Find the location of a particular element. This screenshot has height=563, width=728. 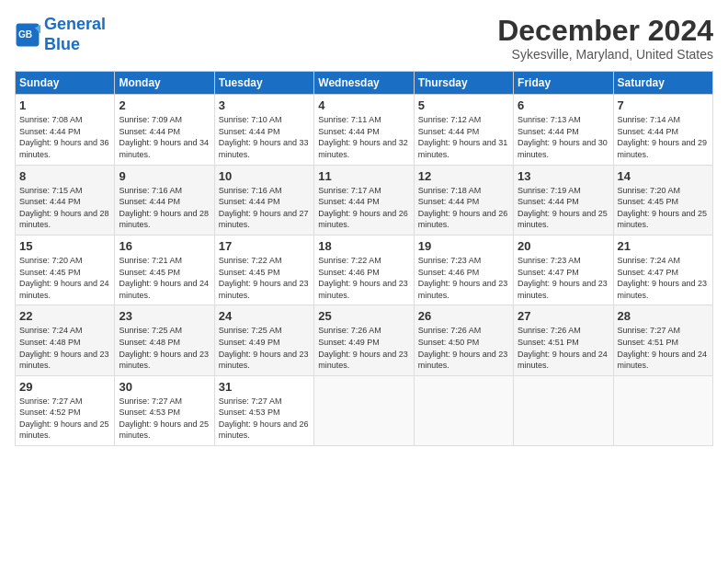

cell-info: Sunrise: 7:11 AMSunset: 4:44 PMDaylight:… is located at coordinates (364, 137).